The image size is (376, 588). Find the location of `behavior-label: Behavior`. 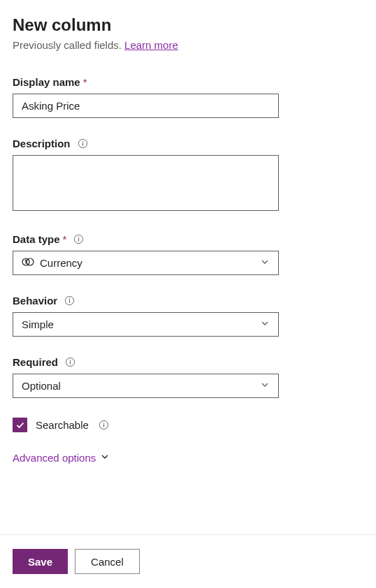

behavior-label: Behavior is located at coordinates (188, 300).